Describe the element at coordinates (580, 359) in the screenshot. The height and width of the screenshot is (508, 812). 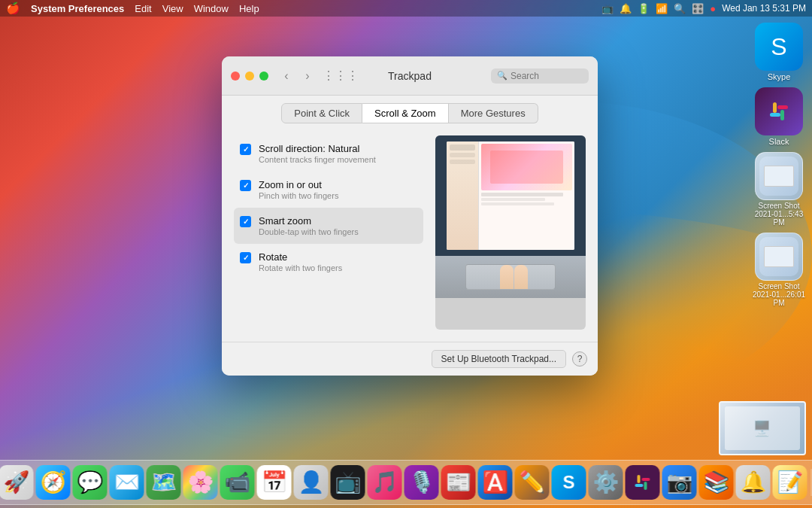
I see `help-button: ?` at that location.